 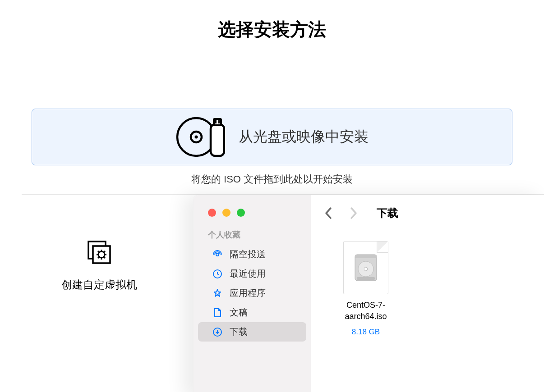 I want to click on page-title: 选择安装方法, so click(x=272, y=21).